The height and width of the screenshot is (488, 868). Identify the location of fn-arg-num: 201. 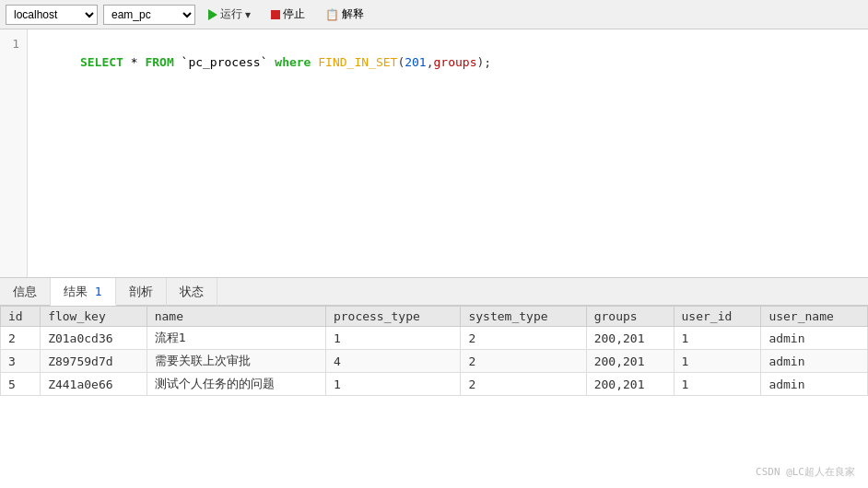
(415, 63).